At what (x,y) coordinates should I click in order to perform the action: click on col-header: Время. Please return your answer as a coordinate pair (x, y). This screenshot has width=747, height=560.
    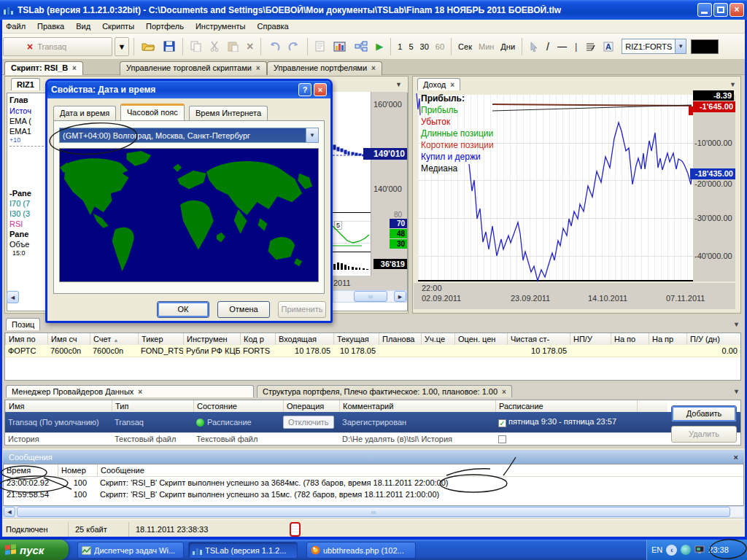
    Looking at the image, I should click on (31, 470).